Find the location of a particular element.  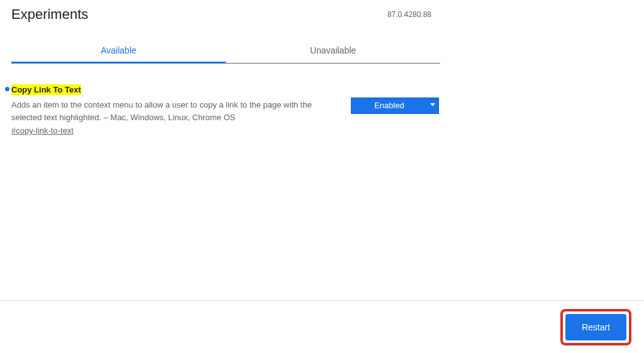

version-label: 87.0.4280.88 is located at coordinates (409, 14).